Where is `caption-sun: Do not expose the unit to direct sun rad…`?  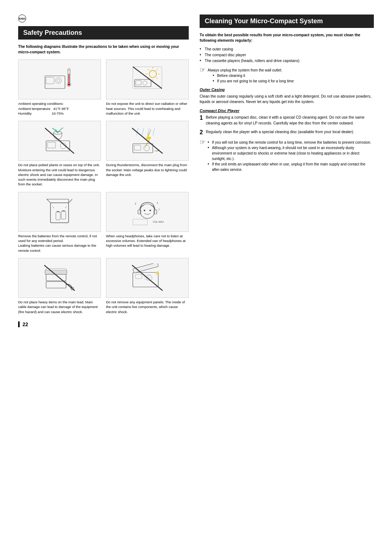
caption-sun: Do not expose the unit to direct sun rad… is located at coordinates (147, 108).